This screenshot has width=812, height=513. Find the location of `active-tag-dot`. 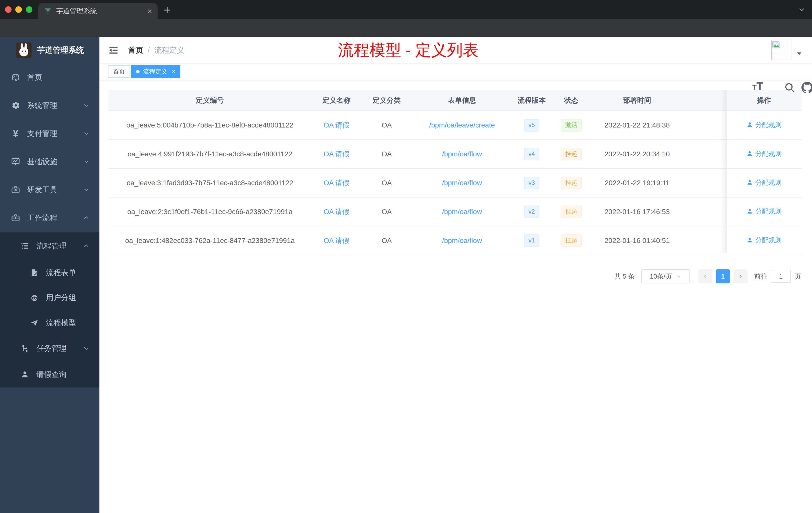

active-tag-dot is located at coordinates (138, 71).